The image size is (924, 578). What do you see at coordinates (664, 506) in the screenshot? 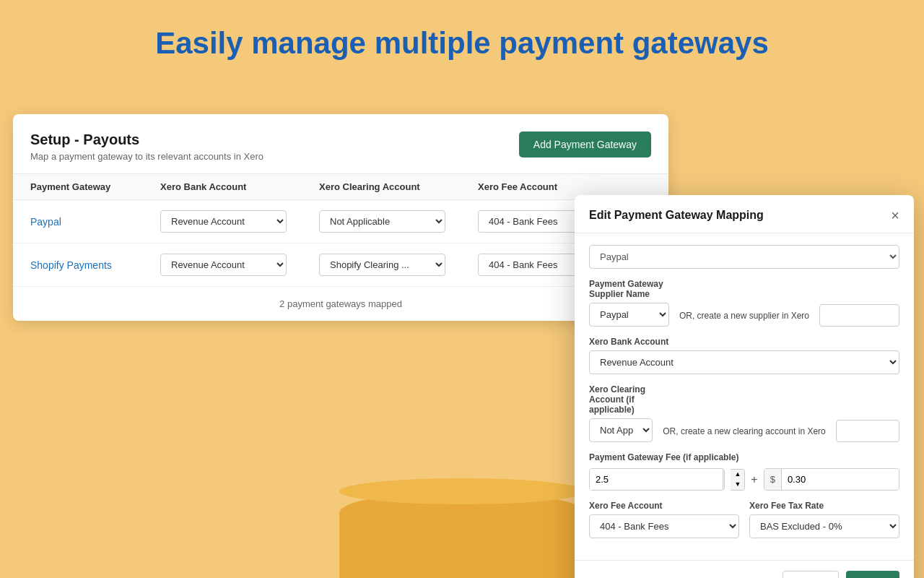
I see `fee-account-label: Xero Fee Account` at bounding box center [664, 506].